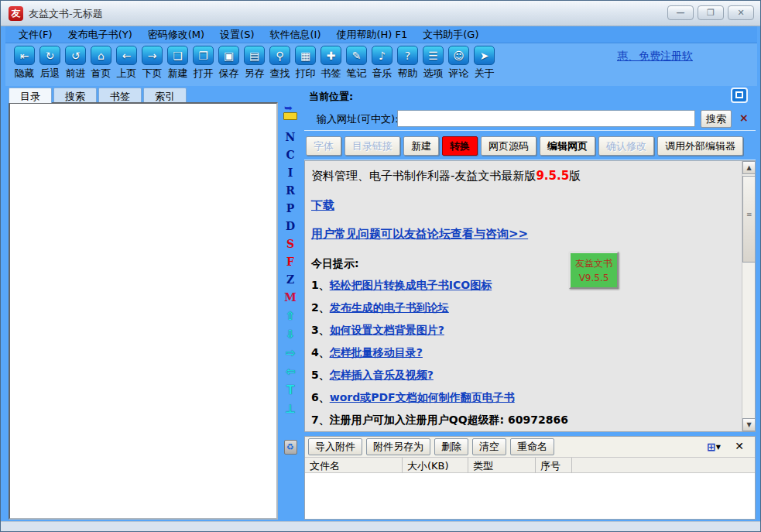  Describe the element at coordinates (291, 316) in the screenshot. I see `move-up-icon: ⇧` at that location.